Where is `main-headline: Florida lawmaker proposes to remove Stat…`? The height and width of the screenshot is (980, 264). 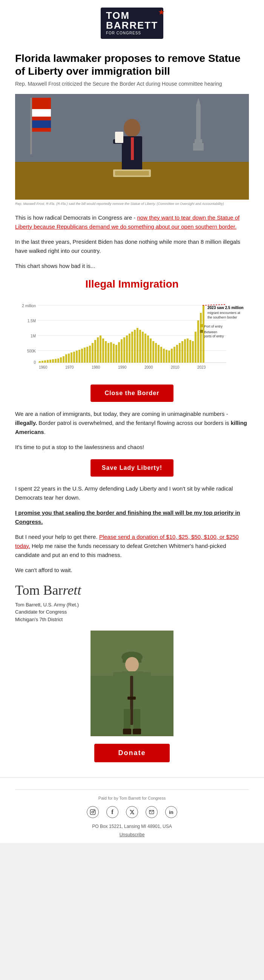
main-headline: Florida lawmaker proposes to remove Stat… is located at coordinates (132, 65).